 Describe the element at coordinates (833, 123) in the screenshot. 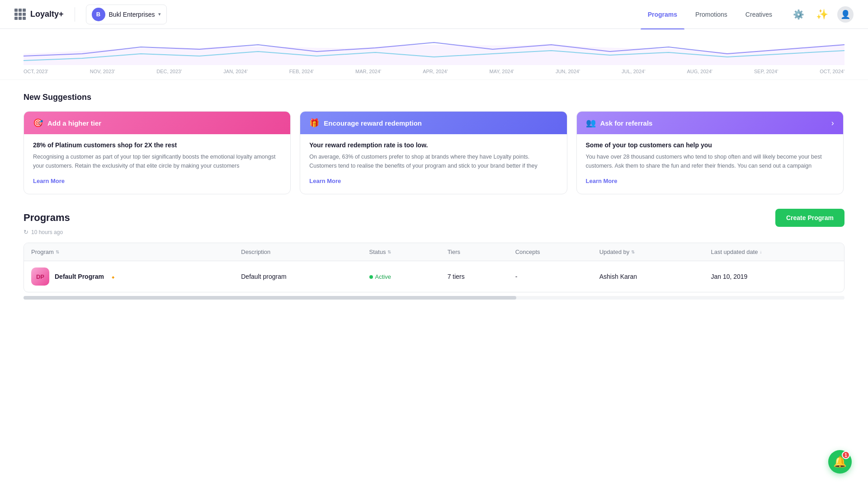

I see `chevron-right-icon: ›` at that location.